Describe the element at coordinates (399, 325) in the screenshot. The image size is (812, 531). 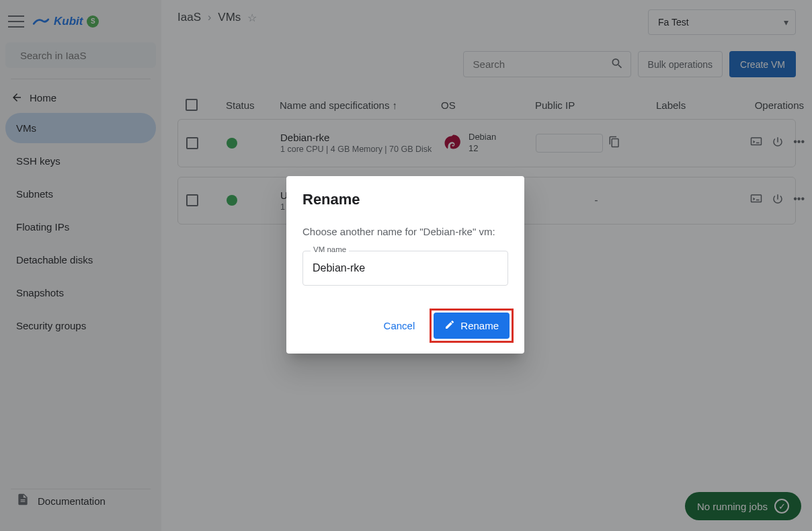
I see `cancel-button: Cancel` at that location.